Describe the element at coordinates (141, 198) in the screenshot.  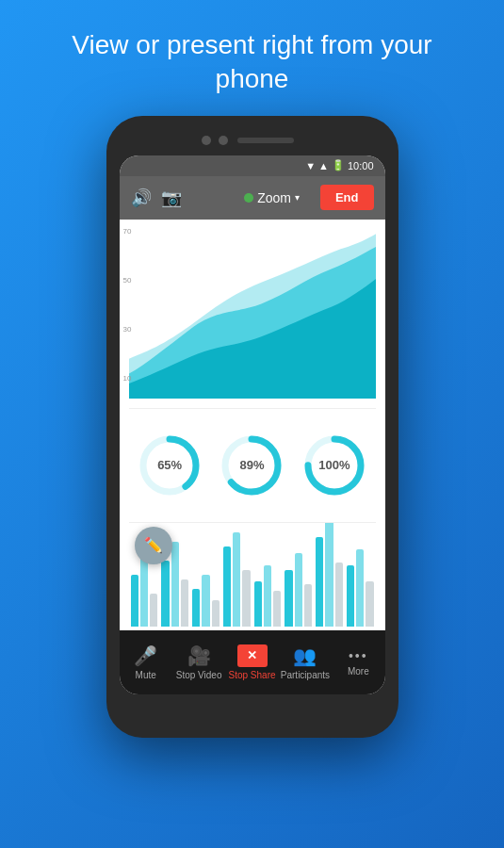
I see `speaker-icon: 🔊` at that location.